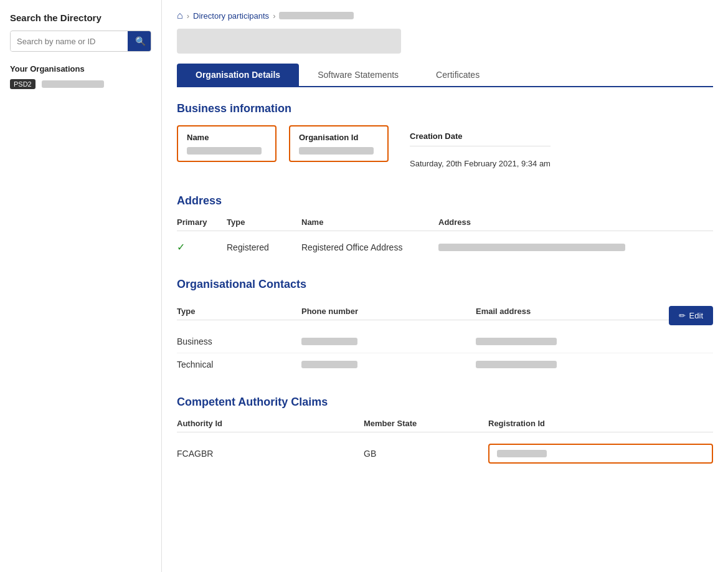 The image size is (728, 572). Describe the element at coordinates (202, 247) in the screenshot. I see `primary-check-icon: ✓` at that location.